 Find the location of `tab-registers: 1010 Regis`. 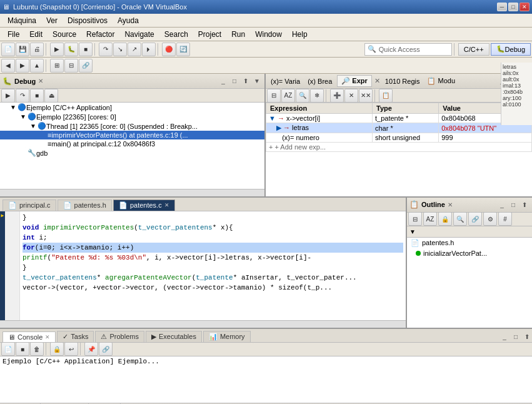

tab-registers: 1010 Regis is located at coordinates (403, 81).